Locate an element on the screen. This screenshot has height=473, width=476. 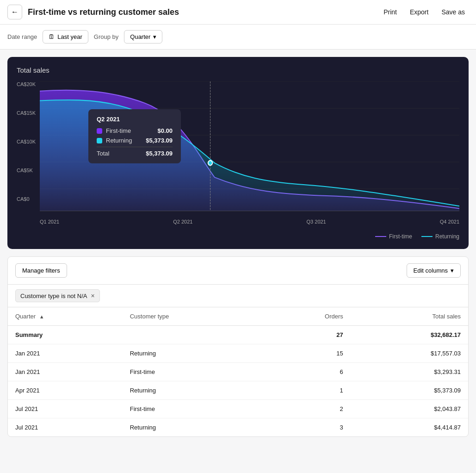
header-actions: Print Export Save as is located at coordinates (424, 12).